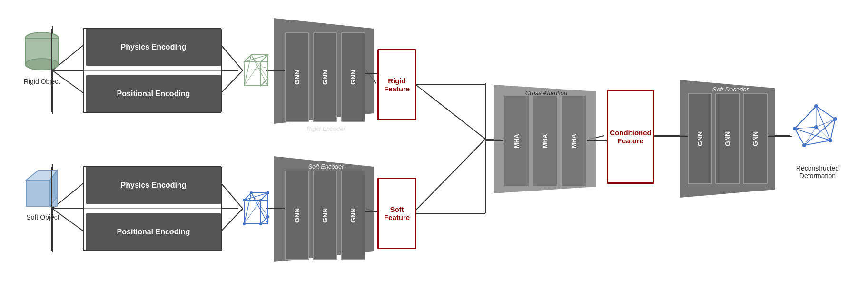 Image resolution: width=868 pixels, height=281 pixels. What do you see at coordinates (353, 215) in the screenshot?
I see `soft-encoder-gnn3: GNN` at bounding box center [353, 215].